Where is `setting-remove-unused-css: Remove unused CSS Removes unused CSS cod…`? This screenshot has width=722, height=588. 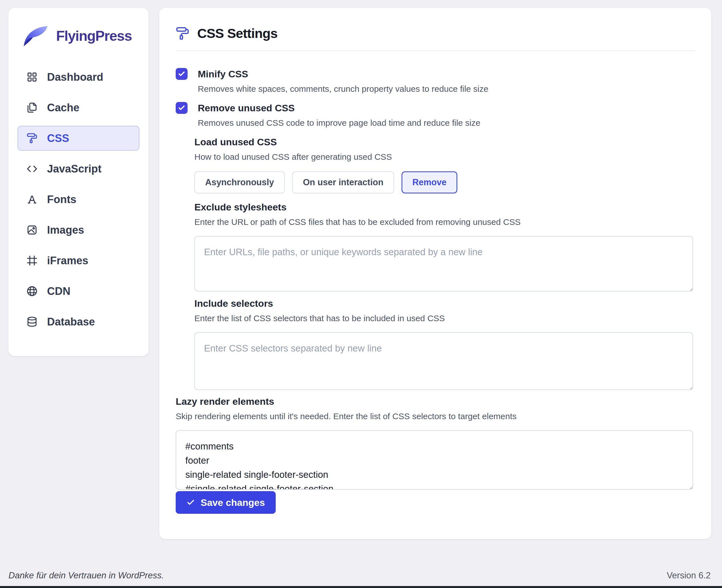 setting-remove-unused-css: Remove unused CSS Removes unused CSS cod… is located at coordinates (328, 115).